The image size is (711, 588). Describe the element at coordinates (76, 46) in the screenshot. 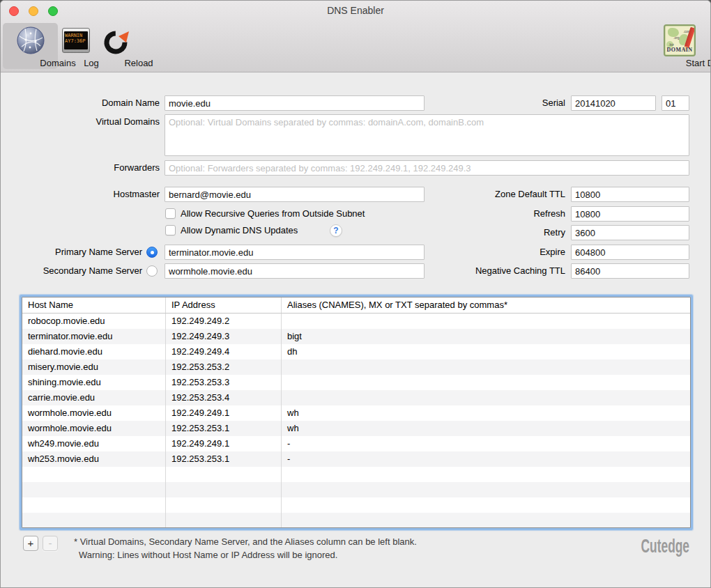

I see `toolbar-item-log: WARNIN AY7:36P Log` at that location.